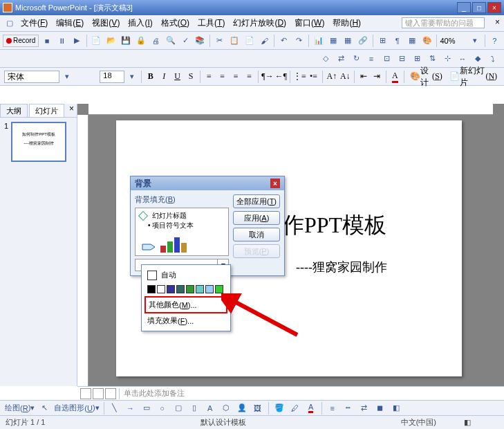  What do you see at coordinates (10, 24) in the screenshot?
I see `control-menu-icon: ▢` at bounding box center [10, 24].